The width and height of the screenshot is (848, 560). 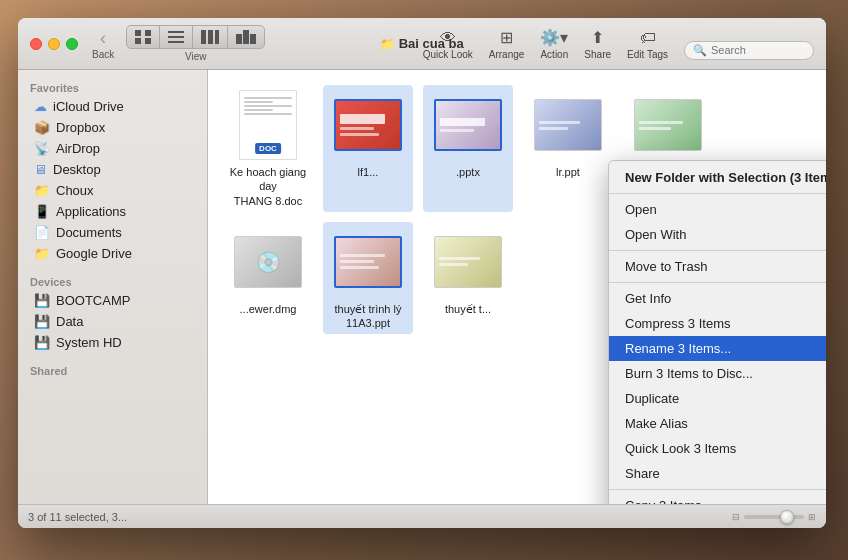 What do you see at coordinates (568, 125) in the screenshot?
I see `lr-ppt-lines` at bounding box center [568, 125].